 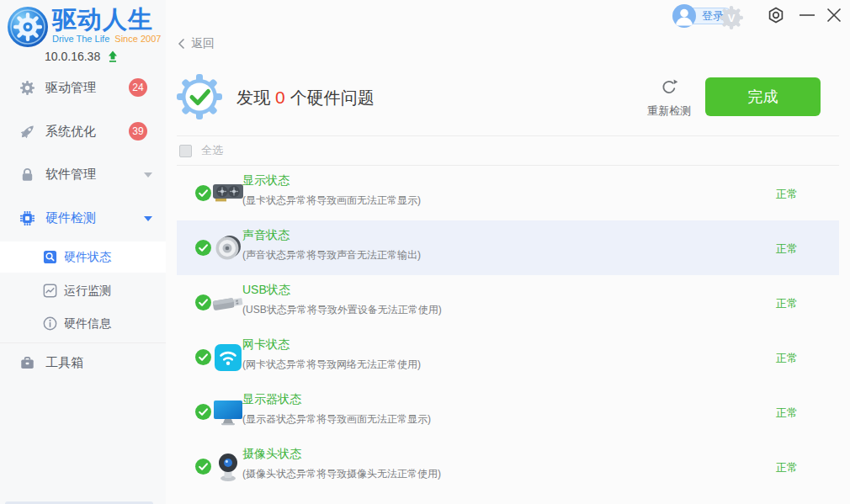 What do you see at coordinates (776, 15) in the screenshot?
I see `settings-icon` at bounding box center [776, 15].